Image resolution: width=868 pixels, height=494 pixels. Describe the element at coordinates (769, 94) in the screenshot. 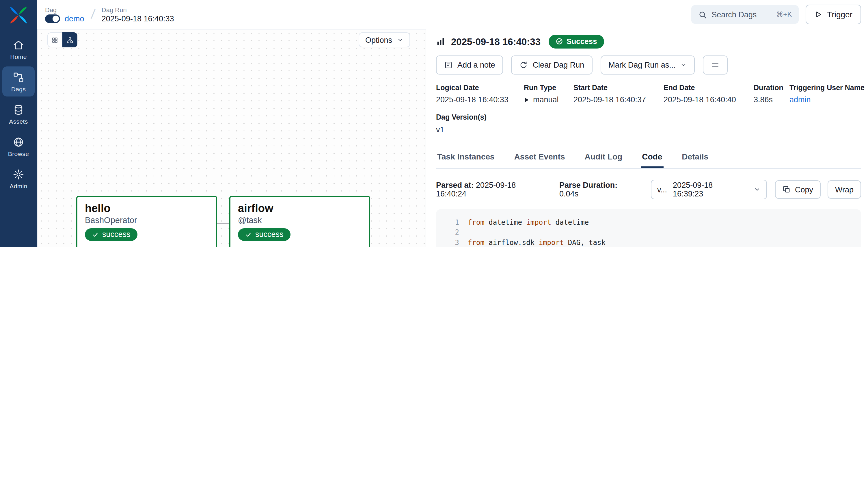

I see `field-duration: Duration 3.86s` at that location.